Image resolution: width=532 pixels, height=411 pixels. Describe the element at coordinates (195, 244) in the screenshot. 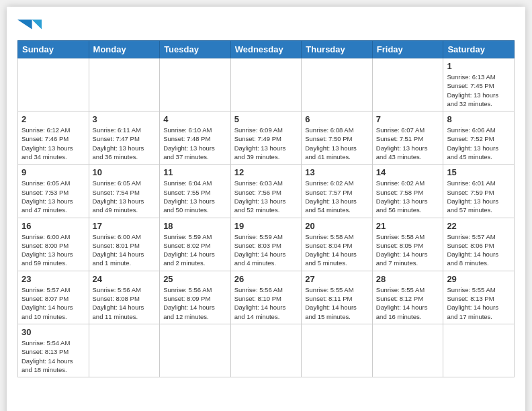

I see `day-cell: 18Sunrise: 5:59 AM Sunset: 8:02 PM Dayli…` at that location.